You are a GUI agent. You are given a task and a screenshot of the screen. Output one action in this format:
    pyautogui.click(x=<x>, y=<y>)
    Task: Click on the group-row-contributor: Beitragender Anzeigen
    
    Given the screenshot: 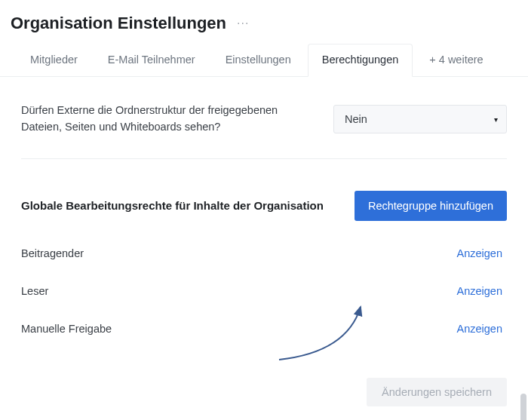 What is the action you would take?
    pyautogui.click(x=264, y=253)
    